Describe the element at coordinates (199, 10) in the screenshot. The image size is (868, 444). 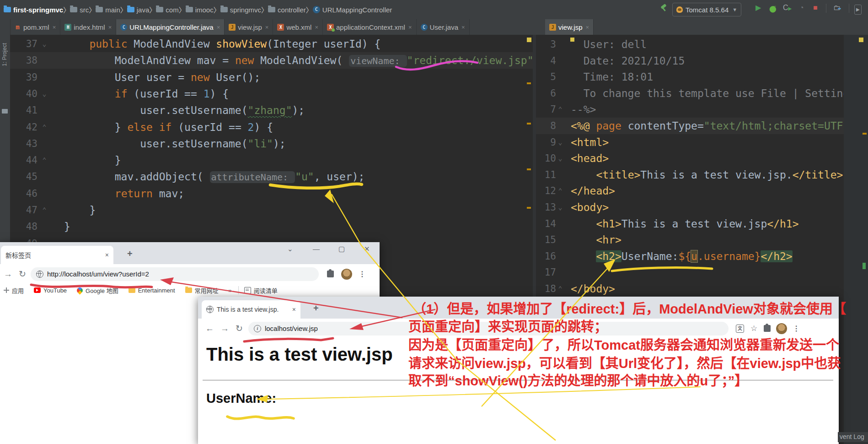
I see `breadcrumb-item-imooc: imooc` at that location.